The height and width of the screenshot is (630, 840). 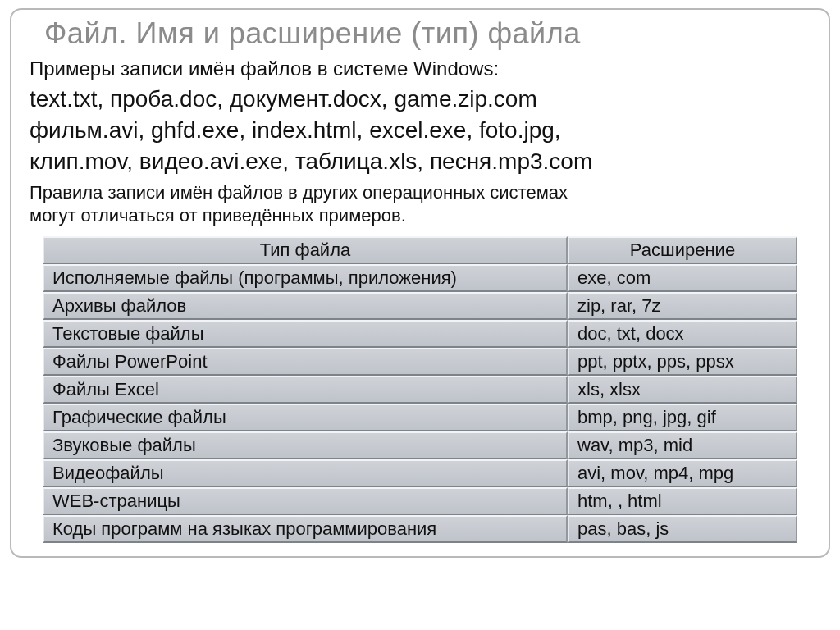 I want to click on rules-note: Правила записи имён файлов в других опер…, so click(x=420, y=203).